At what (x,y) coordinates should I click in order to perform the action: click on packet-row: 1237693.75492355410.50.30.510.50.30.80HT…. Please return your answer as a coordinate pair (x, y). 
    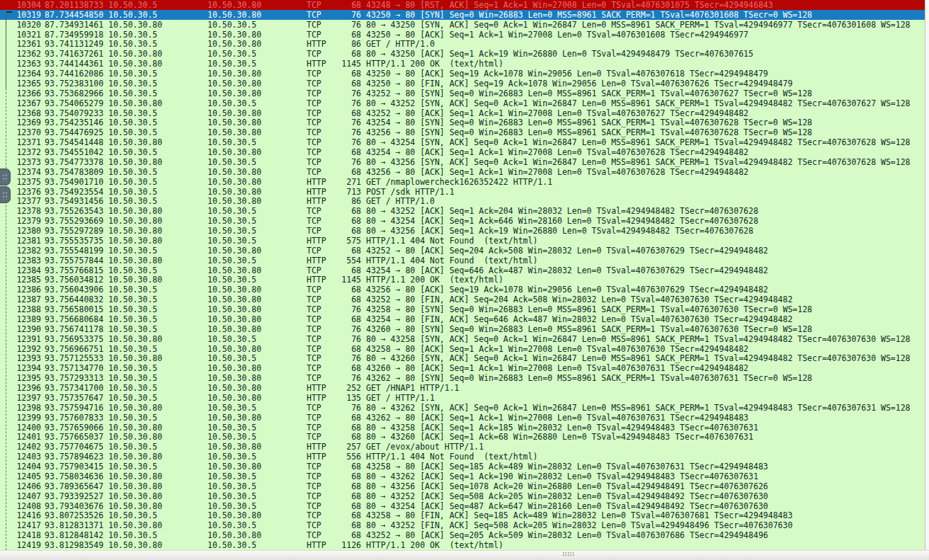
    Looking at the image, I should click on (462, 192).